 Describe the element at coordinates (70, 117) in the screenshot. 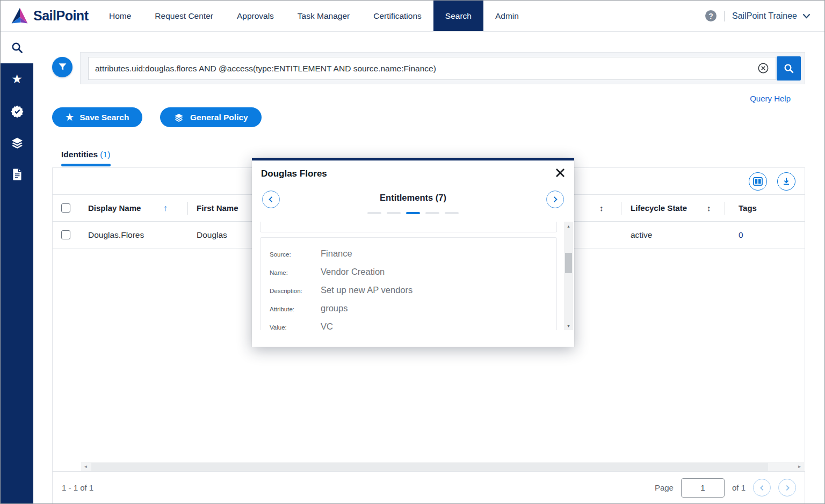

I see `star-icon: ★` at that location.